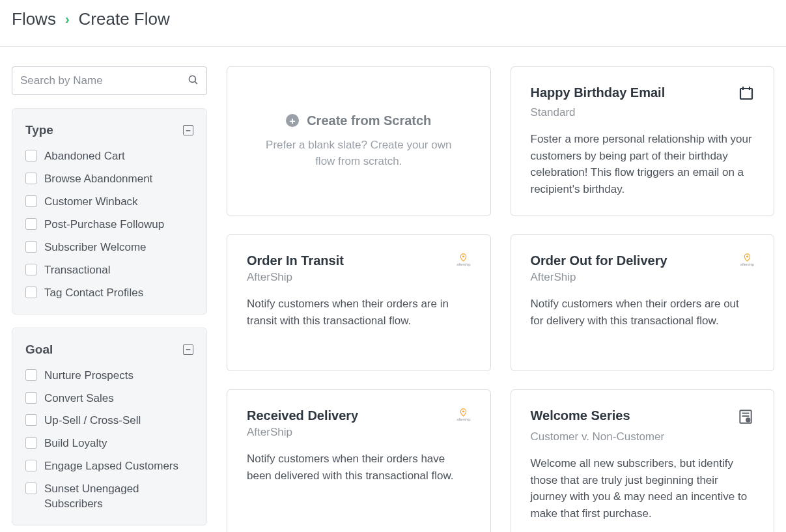  I want to click on filter-item: Nurture Prospects, so click(109, 376).